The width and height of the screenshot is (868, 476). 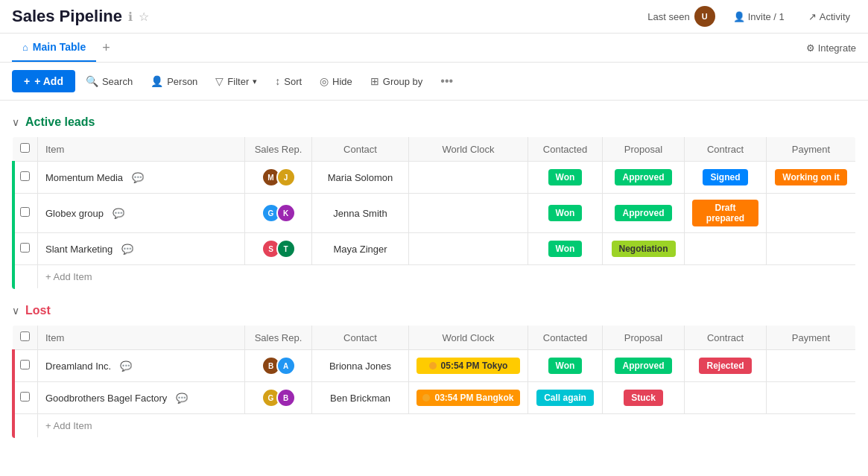 What do you see at coordinates (25, 48) in the screenshot?
I see `home-icon: ⌂` at bounding box center [25, 48].